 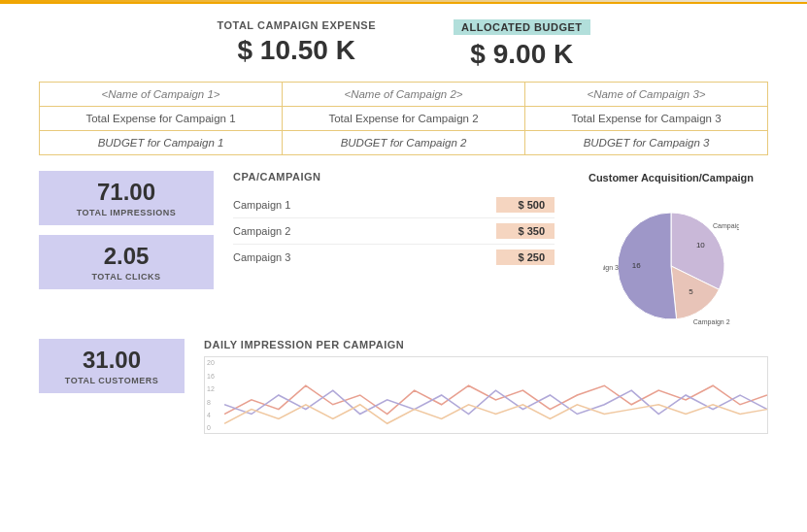 What do you see at coordinates (215, 427) in the screenshot?
I see `y-axis-label-5: 0` at bounding box center [215, 427].